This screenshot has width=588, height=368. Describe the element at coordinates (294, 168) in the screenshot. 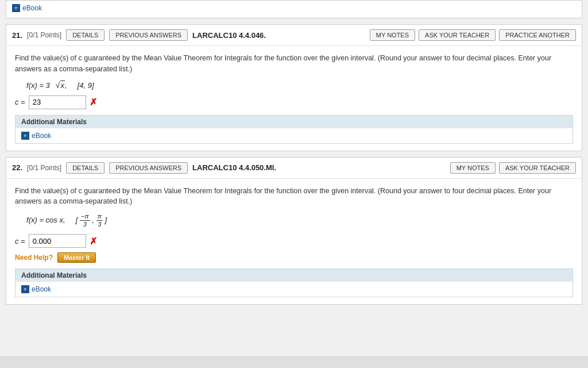

I see `question-22-header: 22. [0/1 Points] DETAILS PREVIOUS ANSWER…` at that location.